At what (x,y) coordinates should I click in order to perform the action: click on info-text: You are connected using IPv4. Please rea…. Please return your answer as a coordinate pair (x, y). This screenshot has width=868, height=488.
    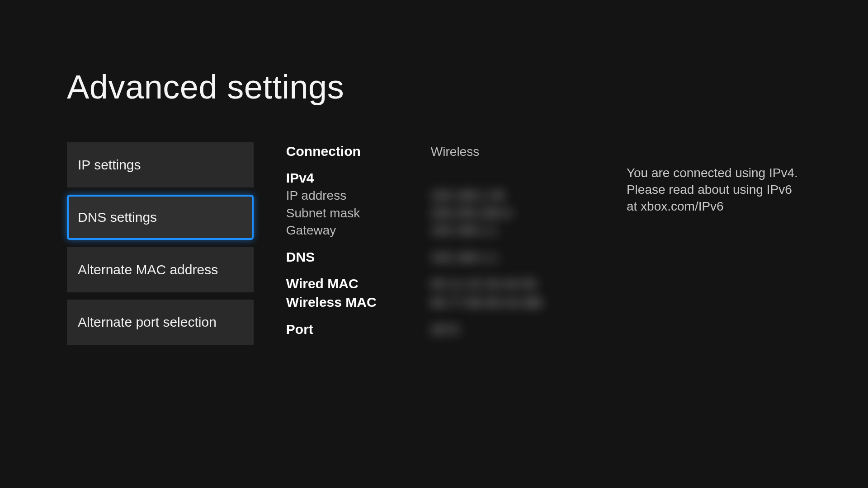
    Looking at the image, I should click on (716, 190).